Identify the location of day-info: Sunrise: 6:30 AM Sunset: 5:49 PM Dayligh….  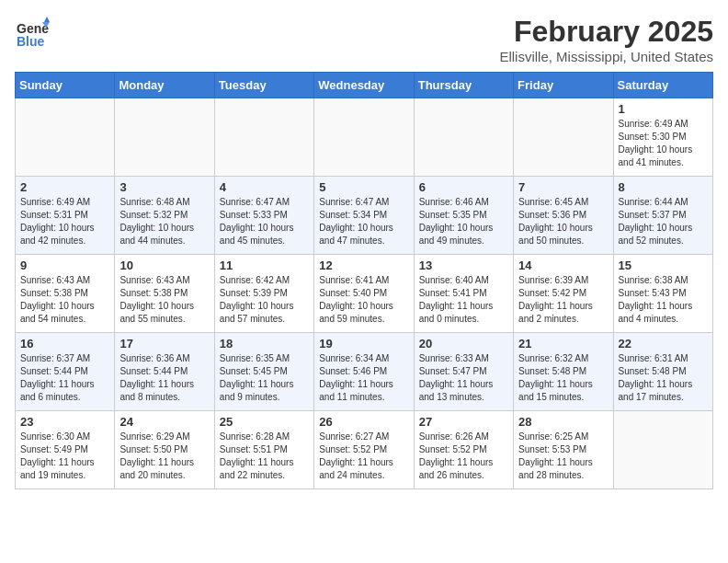
(64, 456).